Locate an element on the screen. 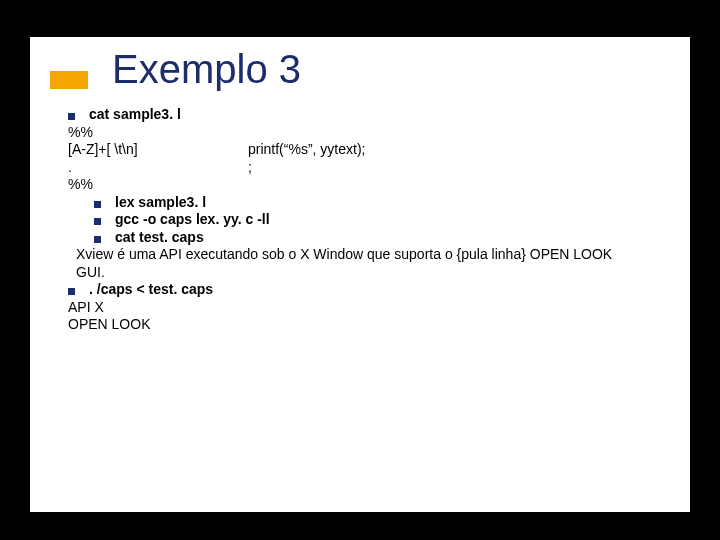 This screenshot has height=540, width=720. bullet-label: cat test. caps is located at coordinates (160, 238).